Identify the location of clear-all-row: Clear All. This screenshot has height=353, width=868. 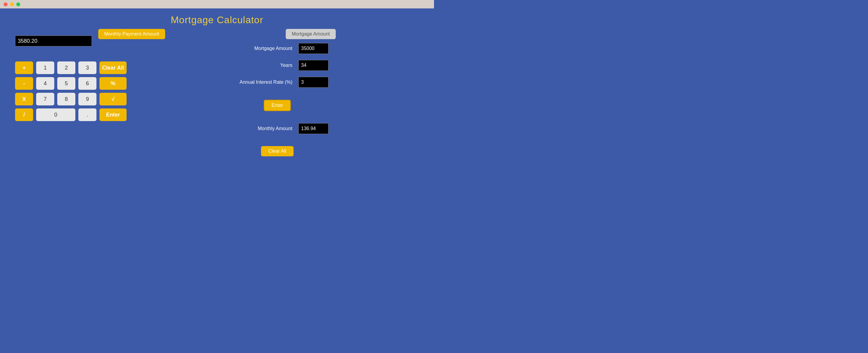
(277, 151).